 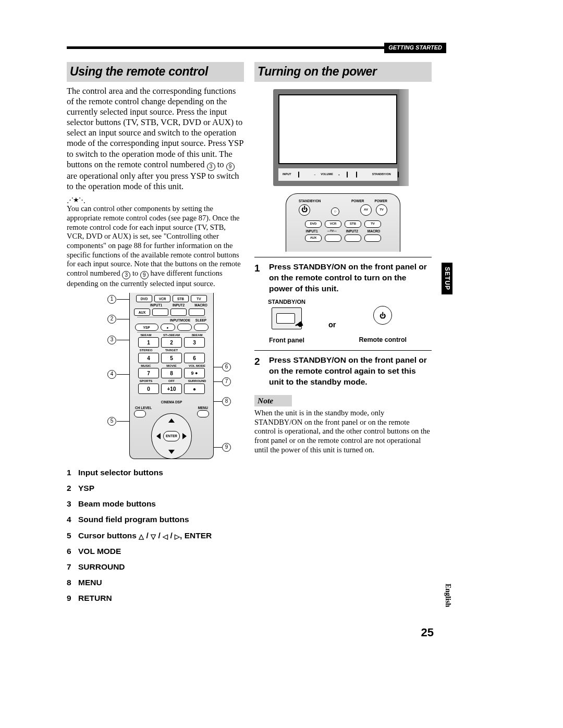 What do you see at coordinates (226, 367) in the screenshot?
I see `callout-6: 6` at bounding box center [226, 367].